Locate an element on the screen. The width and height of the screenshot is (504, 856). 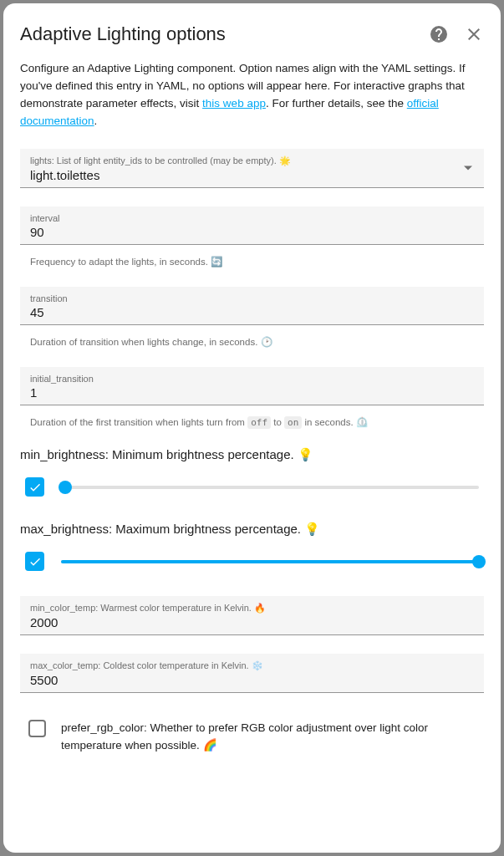
interval-value: 90 is located at coordinates (252, 232).